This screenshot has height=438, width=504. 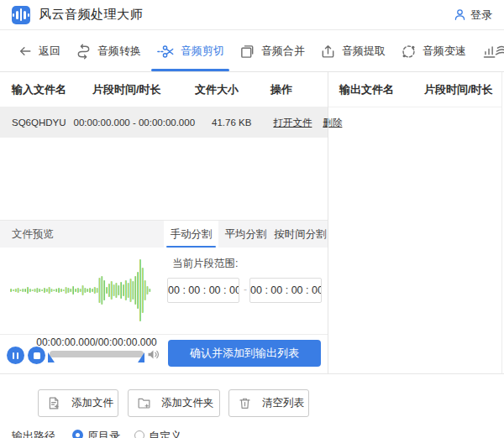 What do you see at coordinates (460, 15) in the screenshot?
I see `user-icon` at bounding box center [460, 15].